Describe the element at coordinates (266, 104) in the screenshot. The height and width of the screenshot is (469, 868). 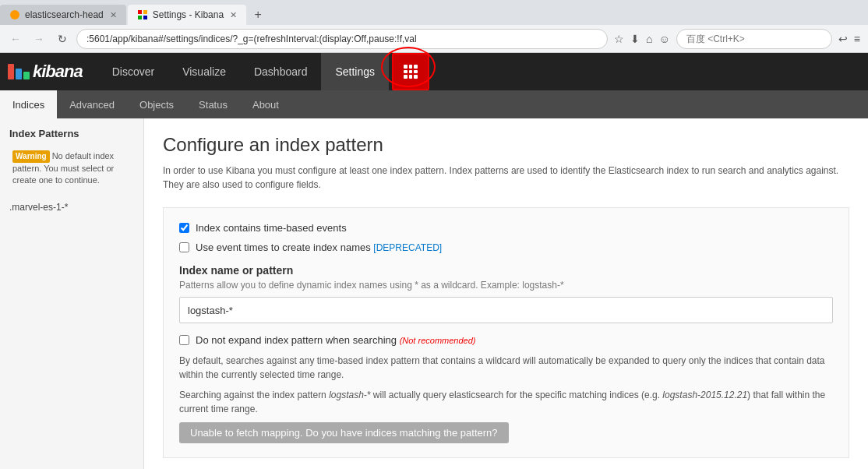
I see `subnav-about: About` at that location.